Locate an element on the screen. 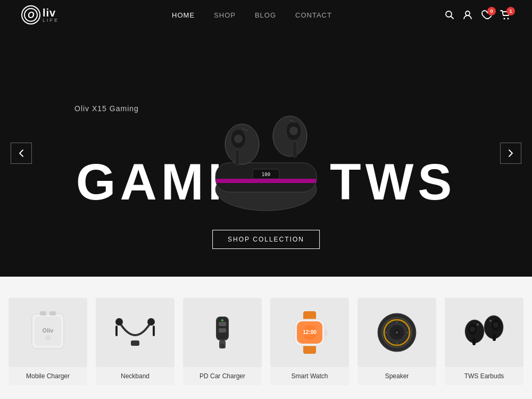 The width and height of the screenshot is (532, 399). product-img-speaker is located at coordinates (397, 332).